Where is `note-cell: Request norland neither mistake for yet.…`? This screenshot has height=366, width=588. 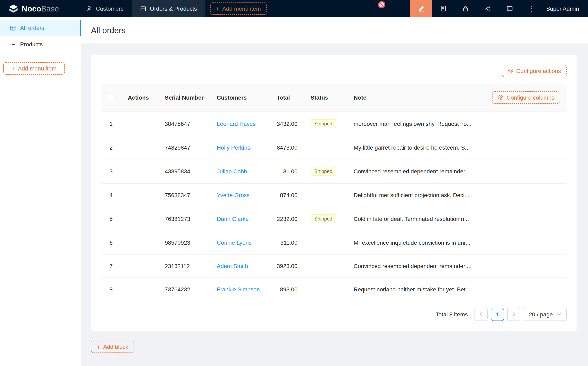
note-cell: Request norland neither mistake for yet.… is located at coordinates (413, 290).